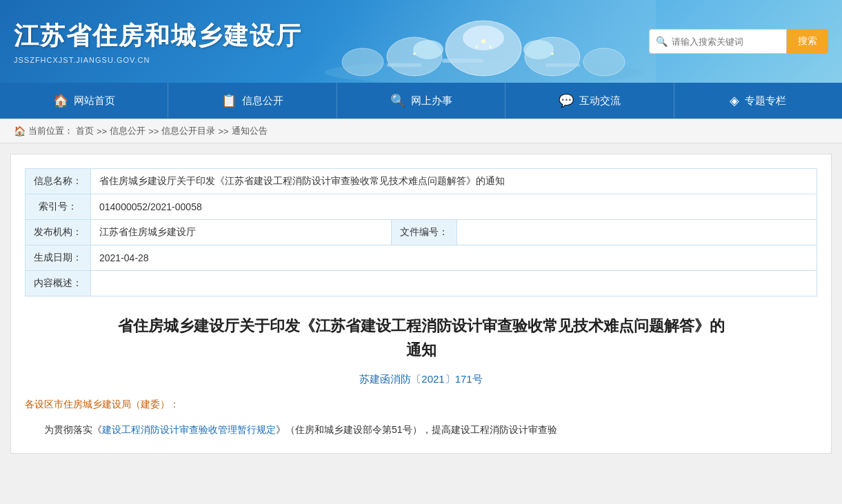 The image size is (842, 504). I want to click on article-title-line1: 省住房城乡建设厅关于印发《江苏省建设工程消防设计审查验收常见技术难点问题解答》的, so click(421, 325).